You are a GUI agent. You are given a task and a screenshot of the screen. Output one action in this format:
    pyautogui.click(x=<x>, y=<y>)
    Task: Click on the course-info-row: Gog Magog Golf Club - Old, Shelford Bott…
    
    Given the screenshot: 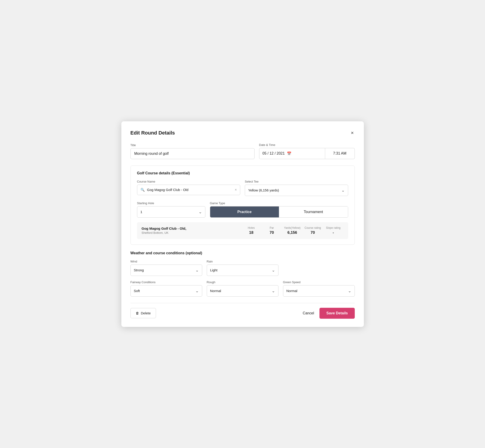 What is the action you would take?
    pyautogui.click(x=242, y=231)
    